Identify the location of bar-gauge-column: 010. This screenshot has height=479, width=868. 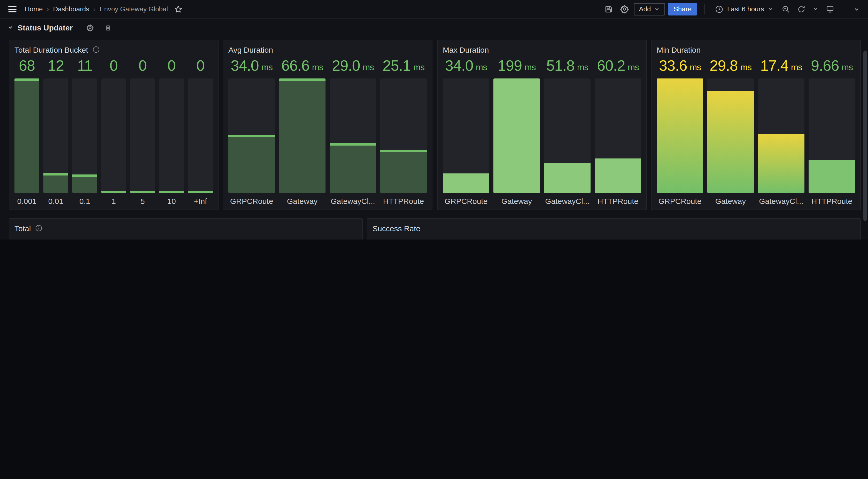
(172, 131).